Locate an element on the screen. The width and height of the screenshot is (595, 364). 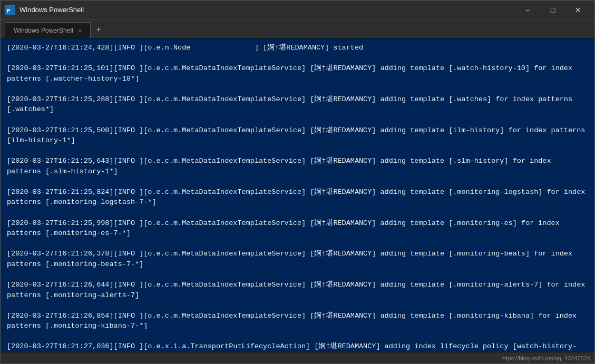
title-bar-left: P Windows PowerShell is located at coordinates (44, 10).